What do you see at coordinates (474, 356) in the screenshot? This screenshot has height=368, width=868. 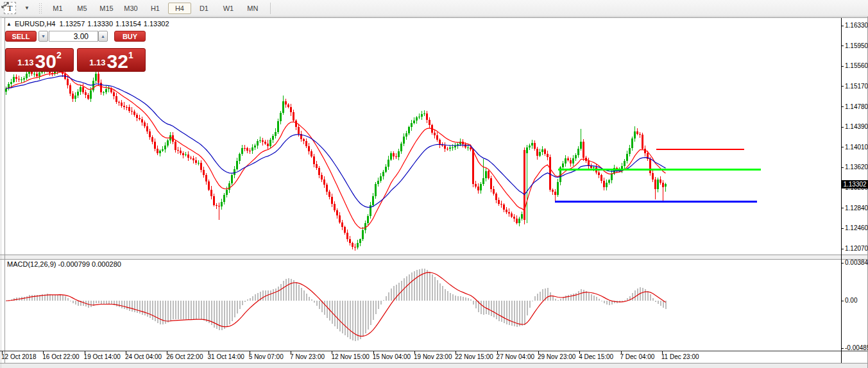 I see `time-axis-label: 22 Nov 15:00` at bounding box center [474, 356].